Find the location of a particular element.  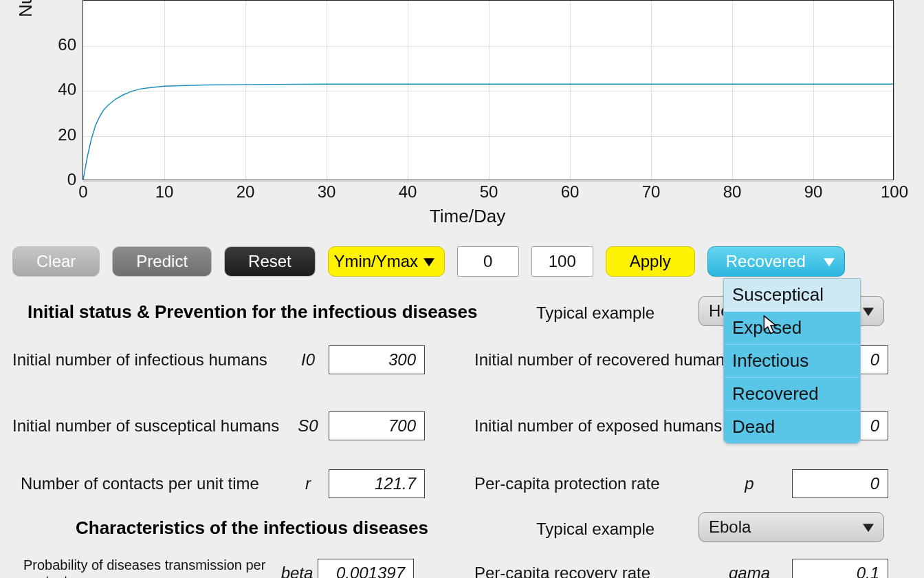

x-axis-label: Time/Day is located at coordinates (468, 216).